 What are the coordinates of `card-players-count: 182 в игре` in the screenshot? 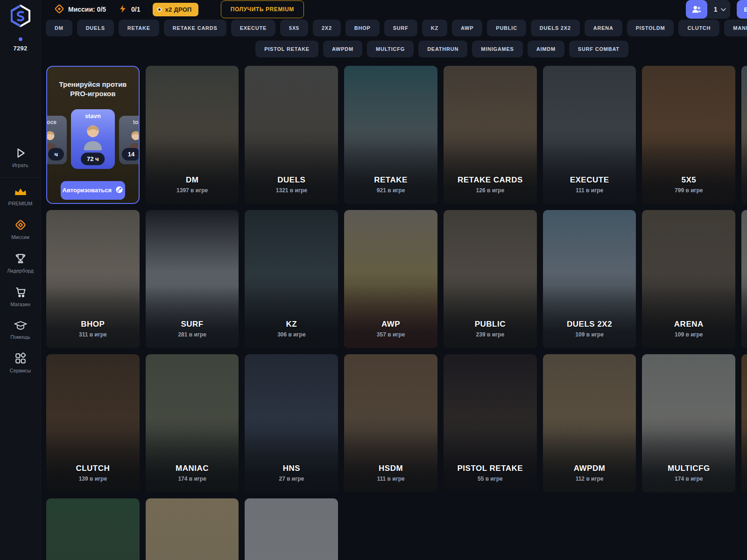 It's located at (744, 335).